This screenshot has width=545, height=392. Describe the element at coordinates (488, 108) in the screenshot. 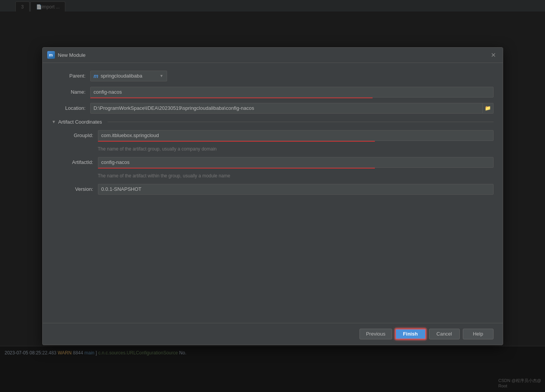

I see `folder-icon: 📁` at that location.